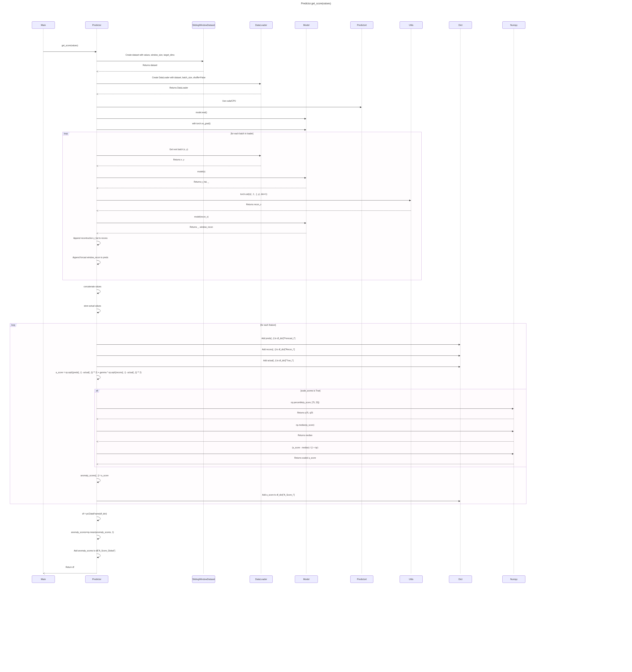  I want to click on frame-condition: [for each batch in loader], so click(242, 134).